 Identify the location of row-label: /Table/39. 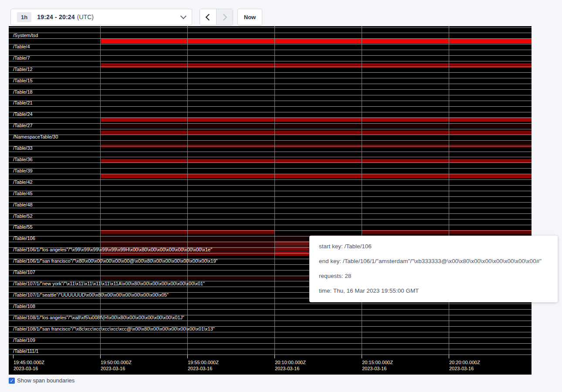
(23, 171).